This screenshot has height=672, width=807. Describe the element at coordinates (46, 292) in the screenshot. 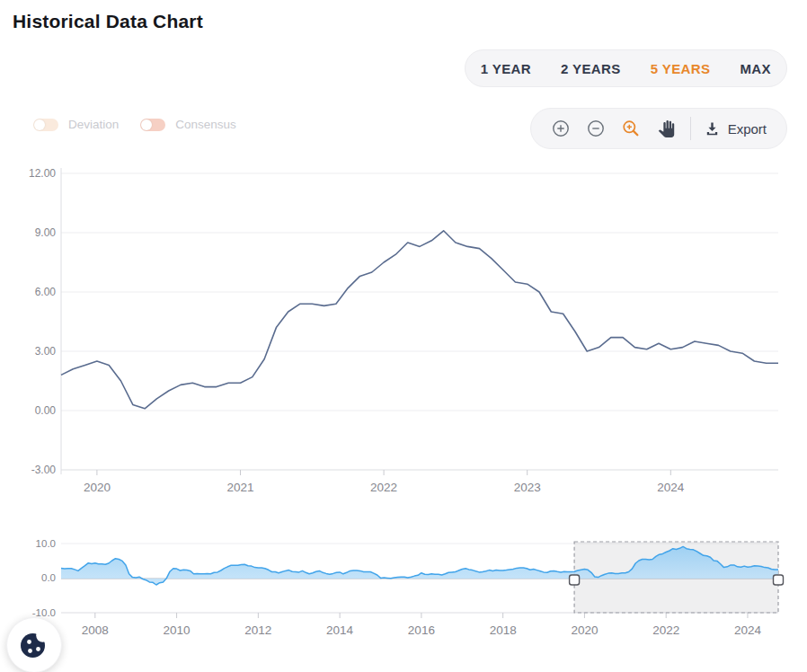

I see `main-y-tick-label: 6.00` at that location.